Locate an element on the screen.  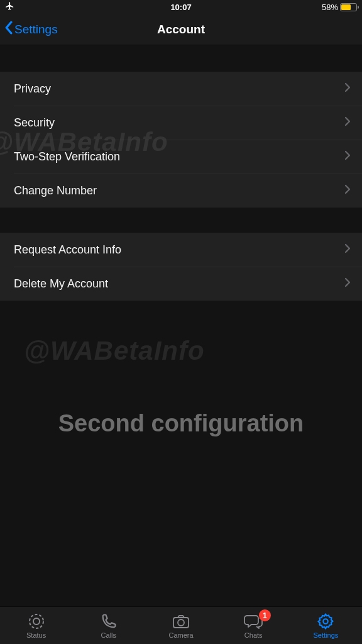
row-label: Two-Step Verification is located at coordinates (67, 157).